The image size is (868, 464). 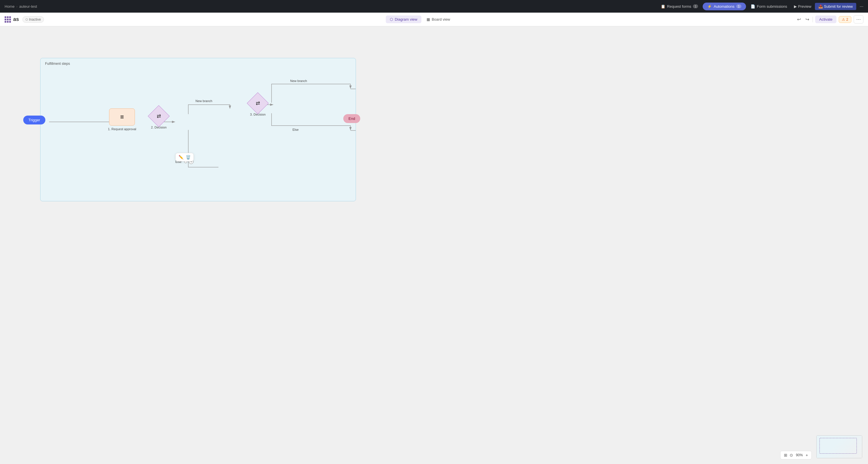 I want to click on automations-icon: ⚡, so click(x=710, y=7).